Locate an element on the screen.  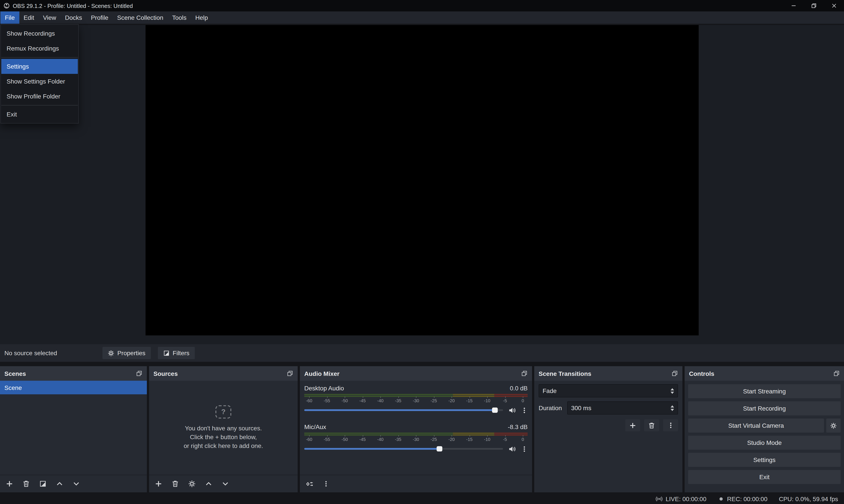
exit-button: Exit is located at coordinates (764, 477).